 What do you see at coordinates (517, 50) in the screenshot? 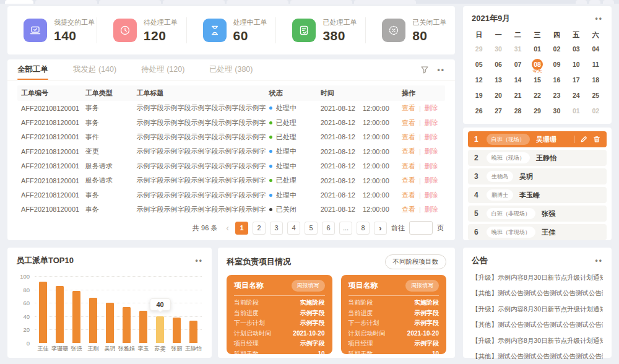
I see `calendar-day: 31` at bounding box center [517, 50].